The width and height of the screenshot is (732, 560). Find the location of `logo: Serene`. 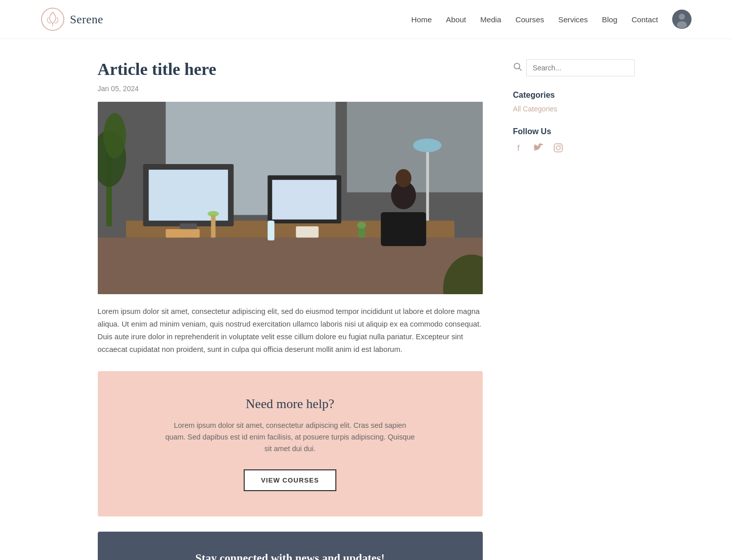

logo: Serene is located at coordinates (72, 19).